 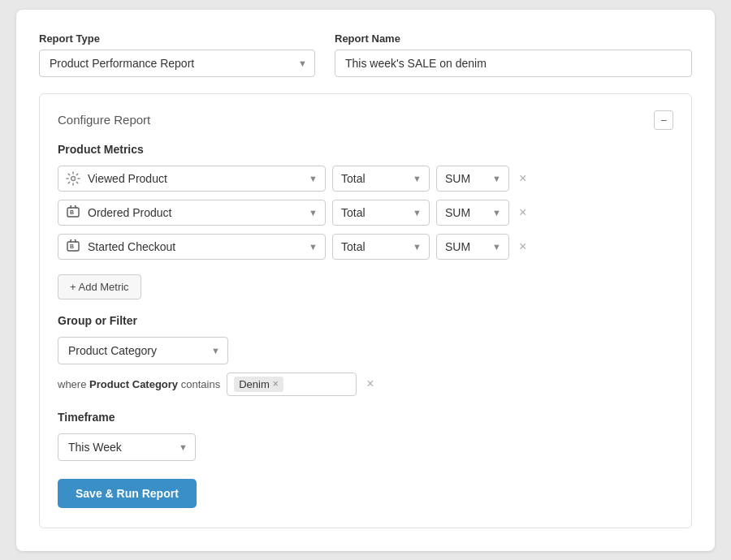 I want to click on denim-tag: Denim ×, so click(x=258, y=385).